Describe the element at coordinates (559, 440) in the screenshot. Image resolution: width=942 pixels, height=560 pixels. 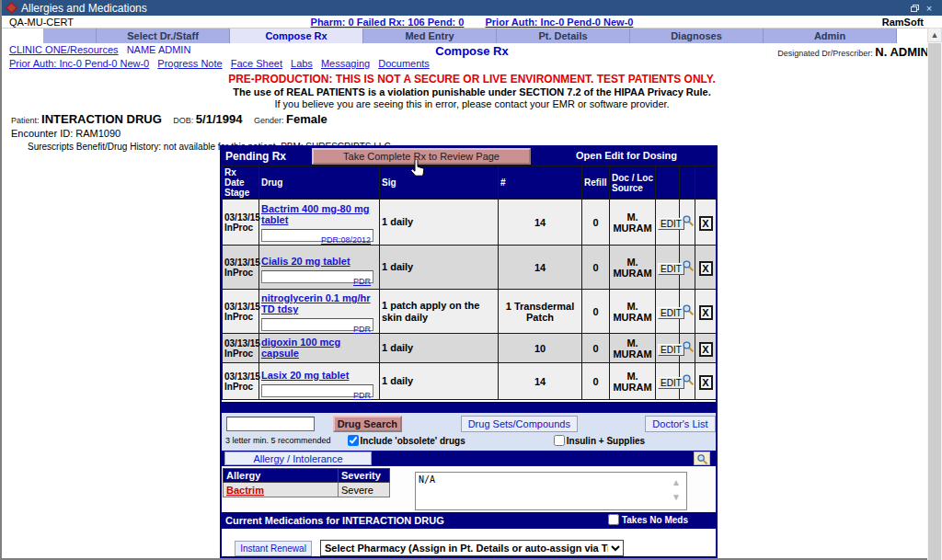
I see `insulin-supplies-checkbox` at that location.